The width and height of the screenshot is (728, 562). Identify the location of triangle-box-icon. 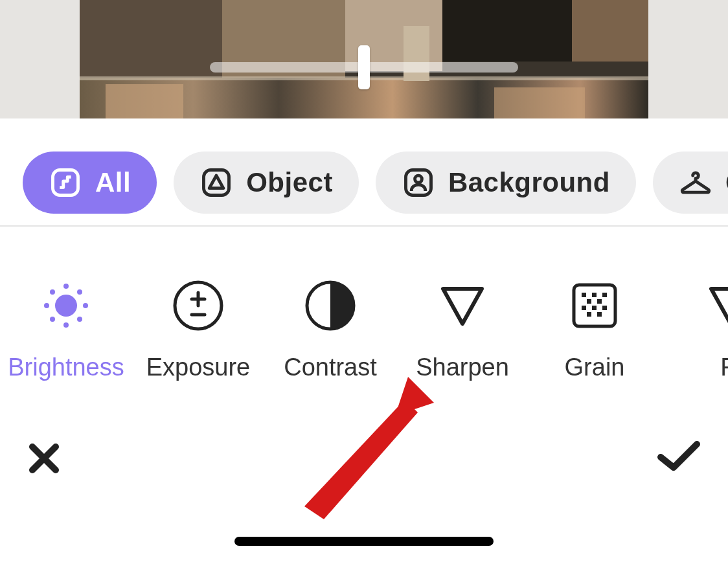
(216, 183).